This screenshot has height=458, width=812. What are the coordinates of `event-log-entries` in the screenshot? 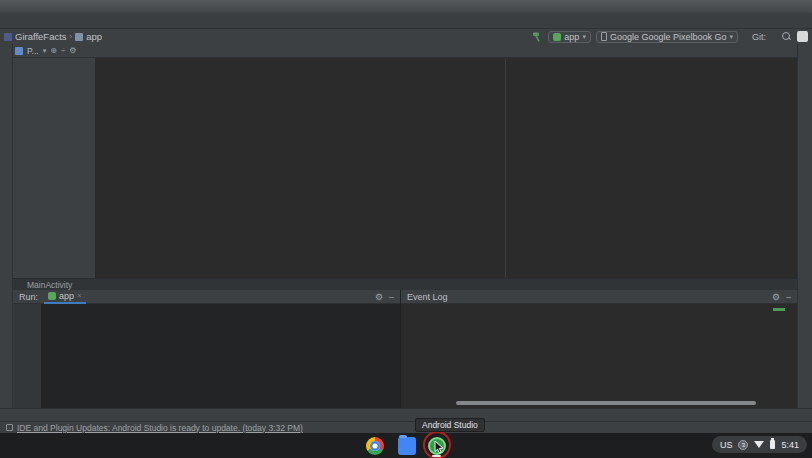 It's located at (607, 356).